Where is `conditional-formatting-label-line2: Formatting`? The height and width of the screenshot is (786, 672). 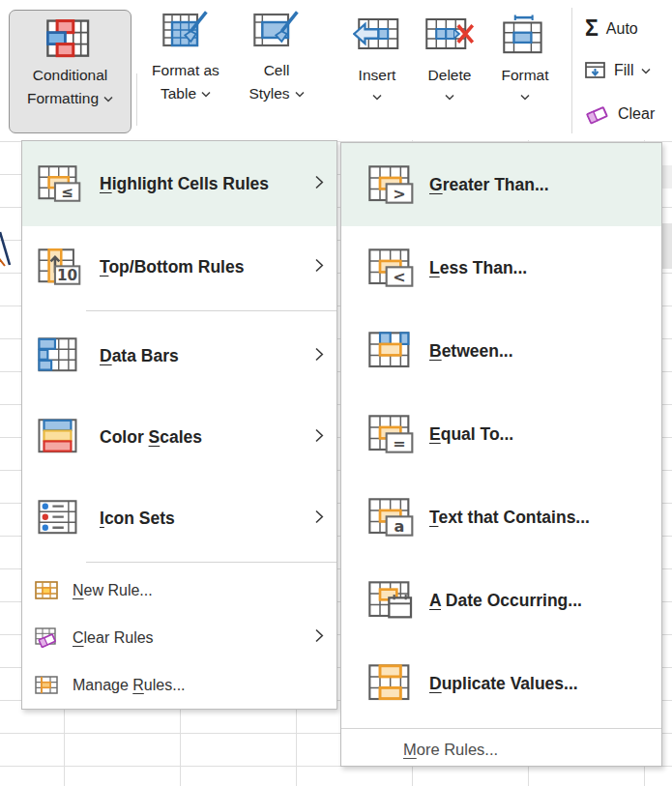
conditional-formatting-label-line2: Formatting is located at coordinates (63, 99).